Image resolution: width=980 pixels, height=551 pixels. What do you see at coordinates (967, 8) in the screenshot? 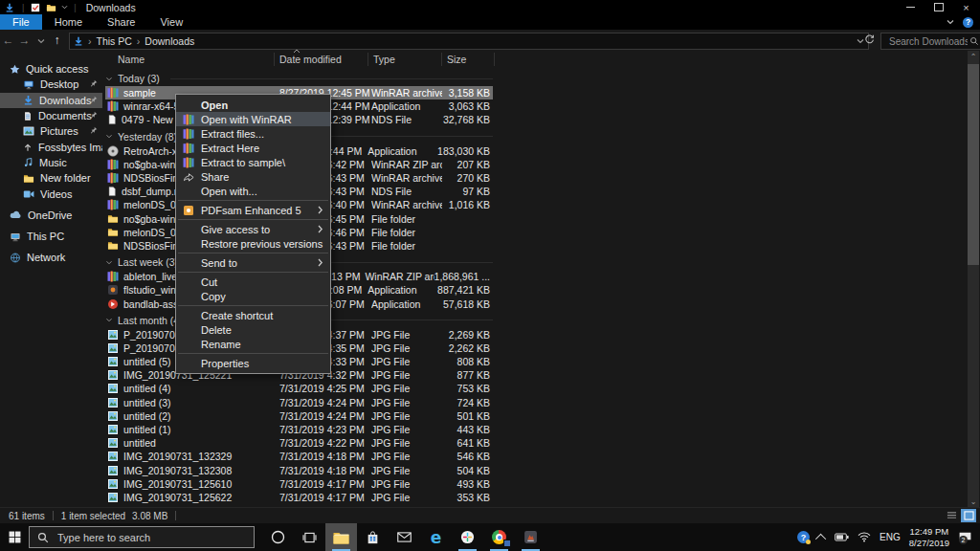
I see `close-button: ×` at bounding box center [967, 8].